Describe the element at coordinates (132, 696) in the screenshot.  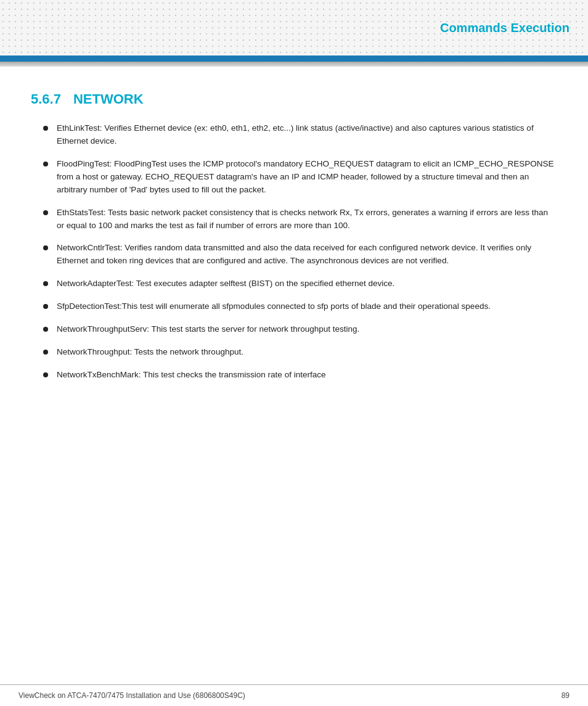
I see `footer-left-text: ViewCheck on ATCA-7470/7475 Installation…` at that location.